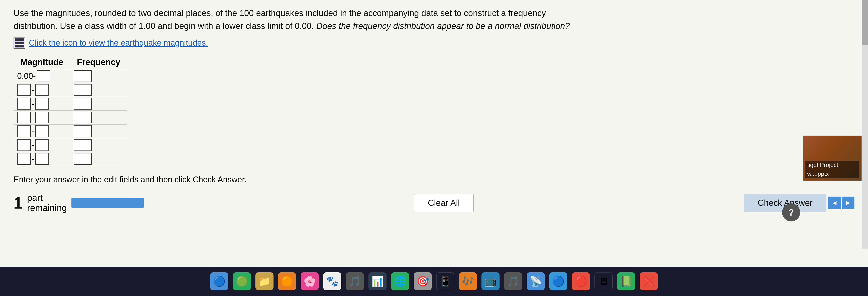 The width and height of the screenshot is (868, 296). What do you see at coordinates (468, 282) in the screenshot?
I see `taskbar-icon-app11: 🎶` at bounding box center [468, 282].